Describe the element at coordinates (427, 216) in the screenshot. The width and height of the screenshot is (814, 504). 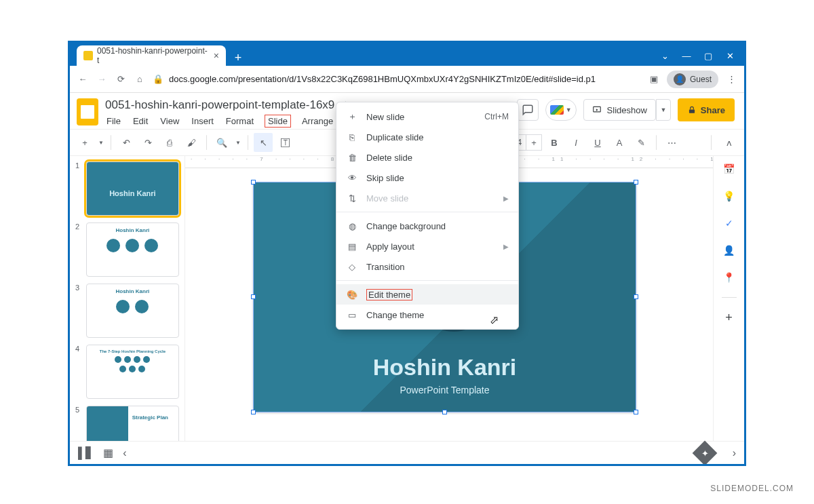
I see `slide-menu-dropdown: ＋ New slide Ctrl+M ⎘ Duplicate slide 🗑 D…` at that location.